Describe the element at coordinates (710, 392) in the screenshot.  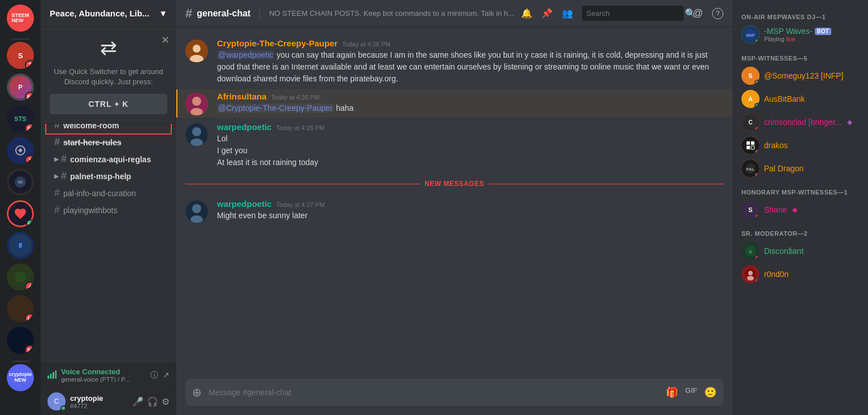
I see `emoji-icon: 🙂` at that location.